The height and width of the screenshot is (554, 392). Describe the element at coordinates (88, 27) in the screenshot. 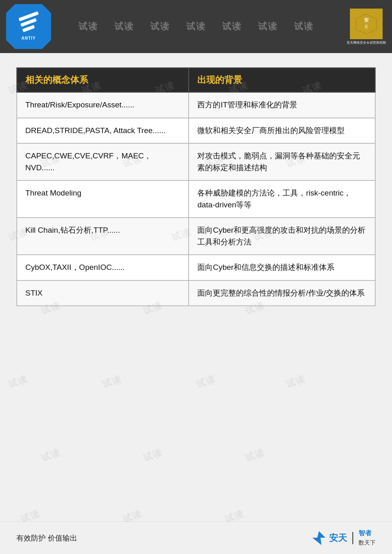

I see `header-wm-1: 试读` at that location.